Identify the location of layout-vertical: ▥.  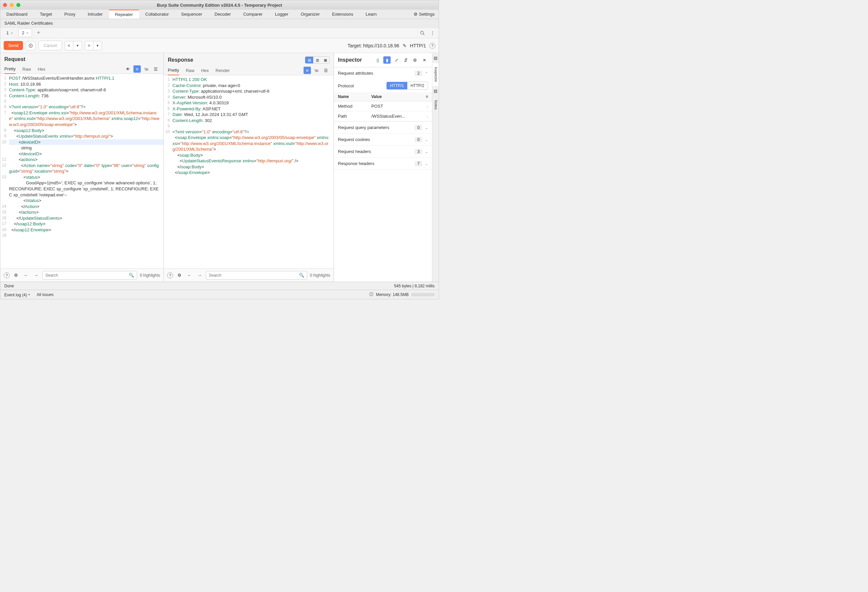
(317, 60).